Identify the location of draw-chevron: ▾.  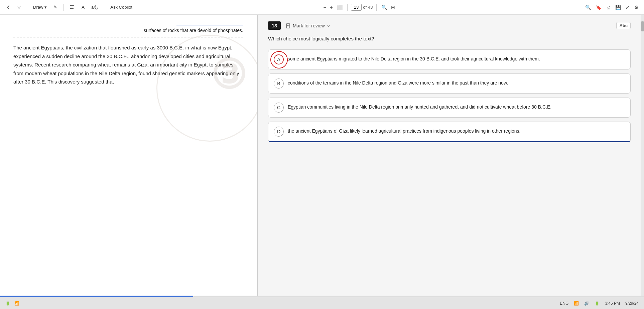
(45, 7).